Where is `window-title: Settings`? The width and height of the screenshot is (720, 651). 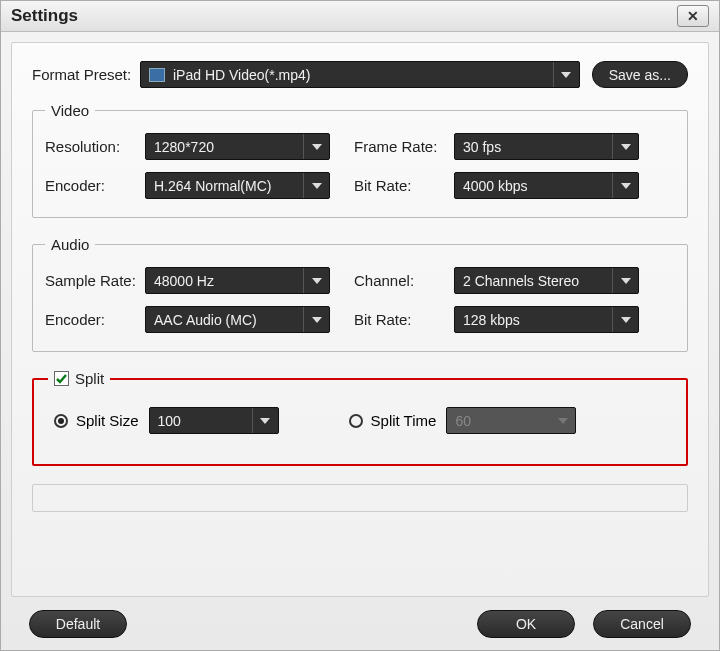
window-title: Settings is located at coordinates (44, 16).